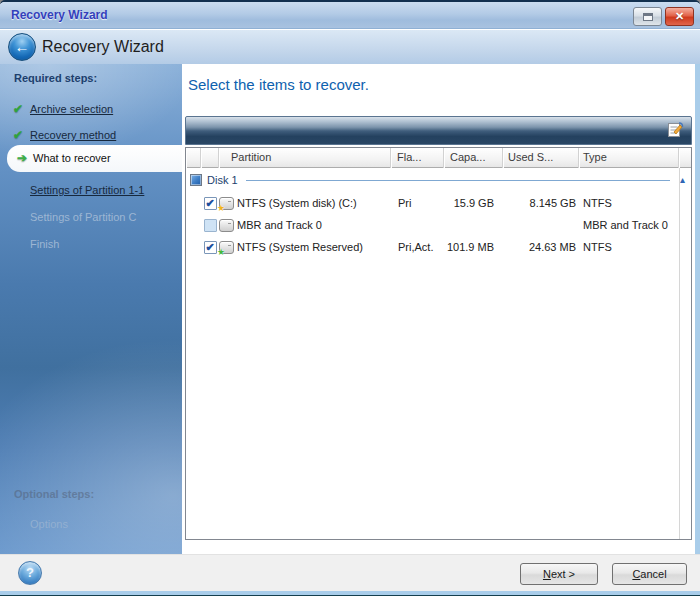 The width and height of the screenshot is (700, 596). What do you see at coordinates (418, 203) in the screenshot?
I see `flags-cell: Pri` at bounding box center [418, 203].